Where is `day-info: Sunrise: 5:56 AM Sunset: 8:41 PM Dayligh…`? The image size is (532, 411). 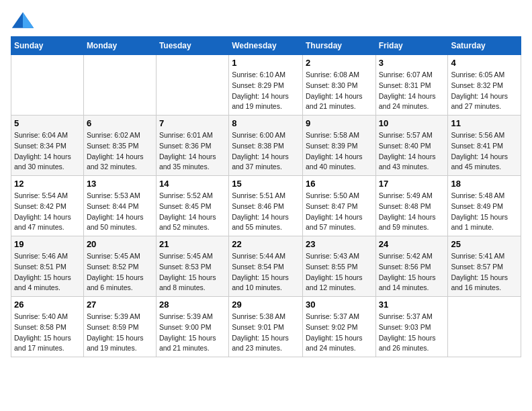 day-info: Sunrise: 5:56 AM Sunset: 8:41 PM Dayligh… is located at coordinates (484, 152).